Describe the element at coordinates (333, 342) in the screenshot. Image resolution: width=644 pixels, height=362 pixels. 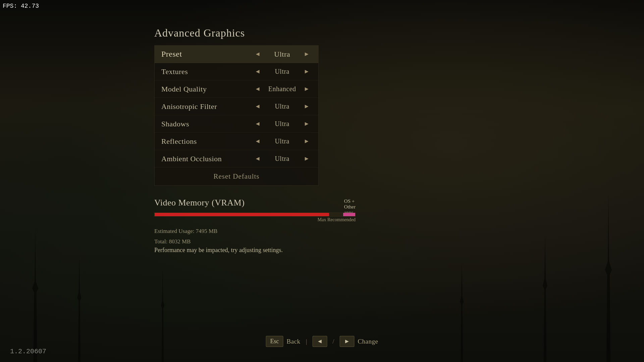
I see `slash-sep: /` at that location.